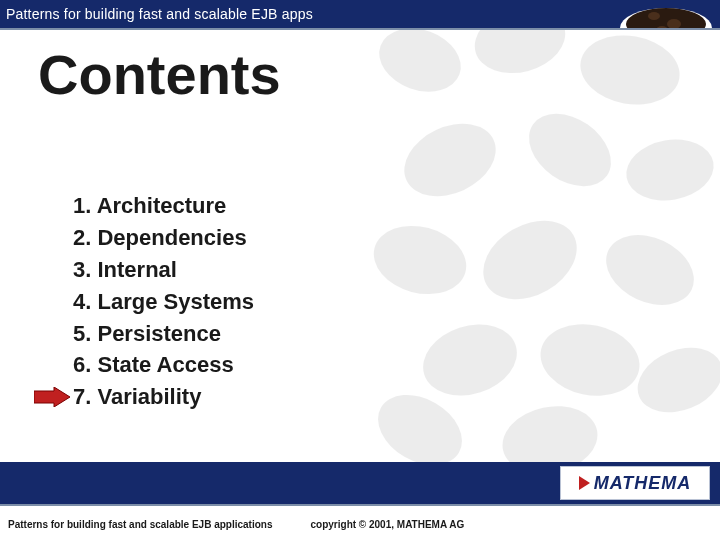  Describe the element at coordinates (665, 14) in the screenshot. I see `coffee-cup-icon` at that location.